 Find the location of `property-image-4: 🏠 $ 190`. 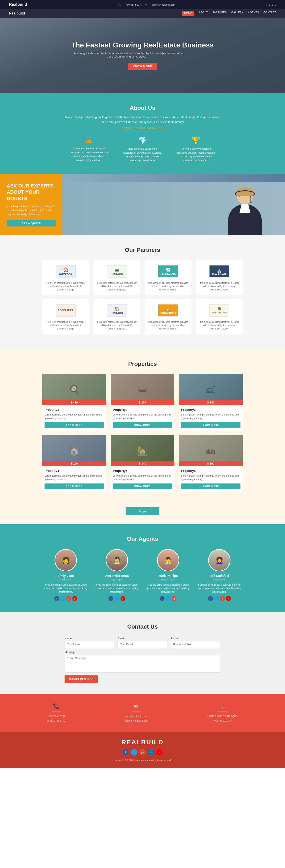

property-image-4: 🏠 $ 190 is located at coordinates (74, 451).